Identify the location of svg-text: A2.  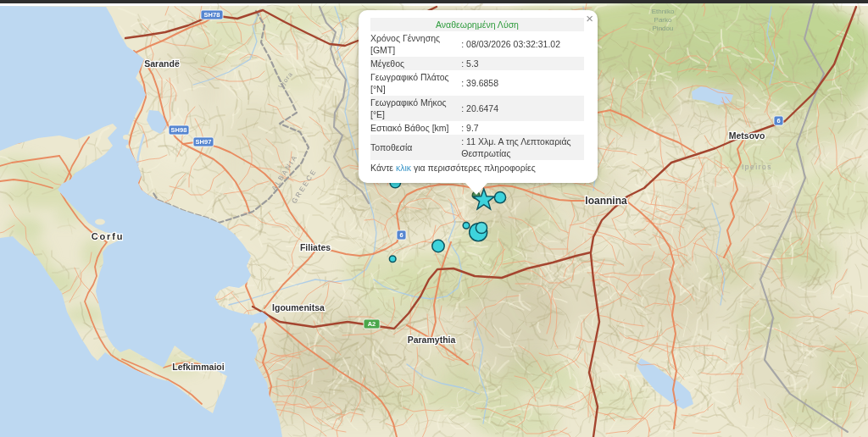
(372, 324).